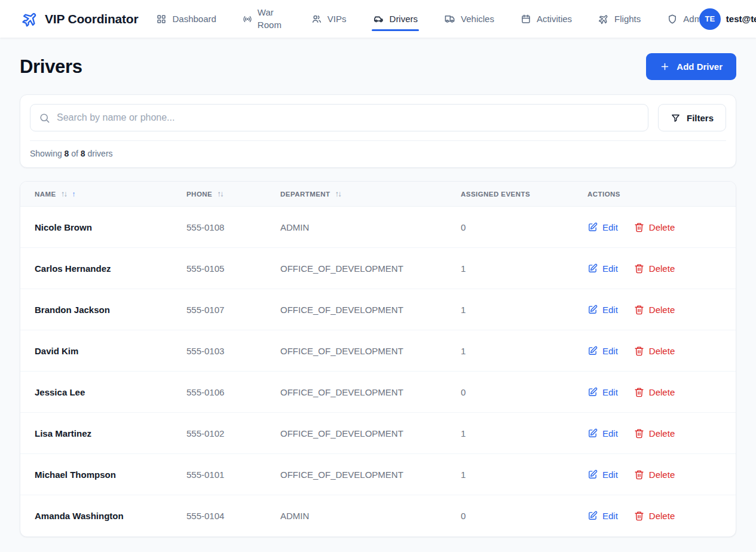  Describe the element at coordinates (741, 19) in the screenshot. I see `user-email: test@test.com` at that location.